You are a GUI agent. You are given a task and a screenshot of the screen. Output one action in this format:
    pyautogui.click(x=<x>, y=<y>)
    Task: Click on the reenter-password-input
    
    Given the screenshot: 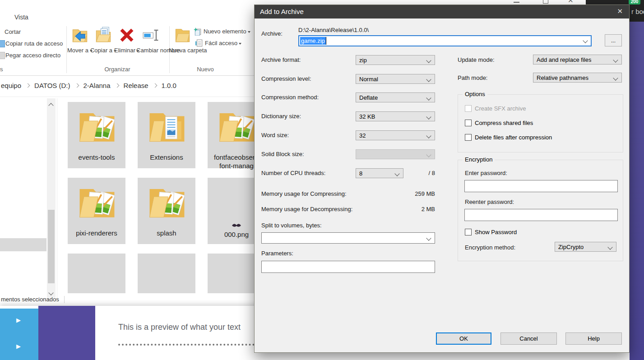 What is the action you would take?
    pyautogui.click(x=541, y=215)
    